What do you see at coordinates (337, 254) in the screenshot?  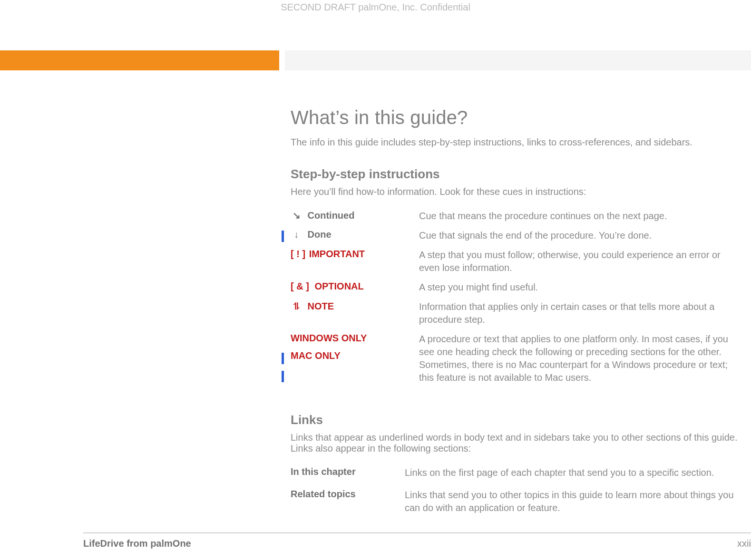 I see `cue-label: IMPORTANT` at bounding box center [337, 254].